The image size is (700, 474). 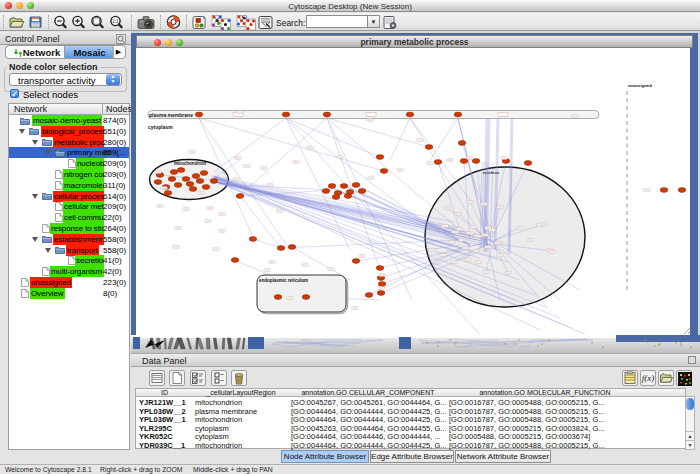 What do you see at coordinates (116, 22) in the screenshot?
I see `svg-text: 1:1` at bounding box center [116, 22].